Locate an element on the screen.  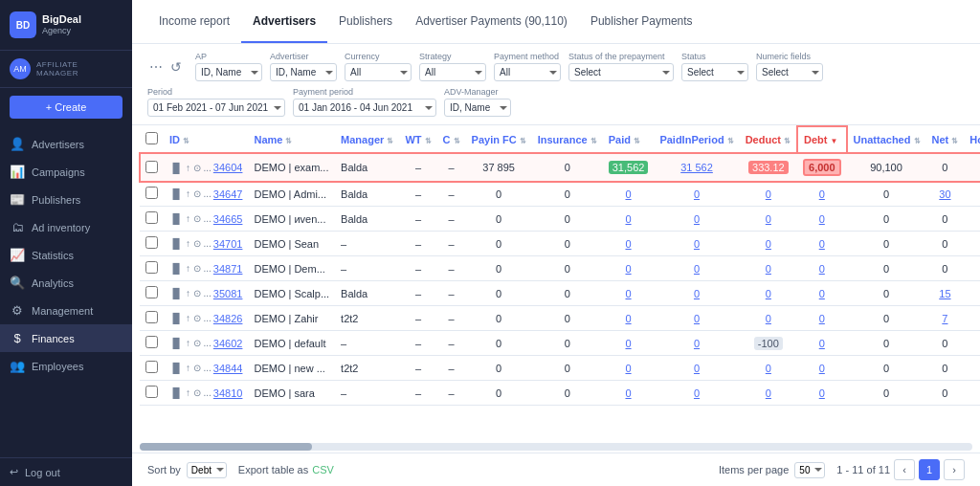
advertiser-id-link: 34826 is located at coordinates (228, 319).